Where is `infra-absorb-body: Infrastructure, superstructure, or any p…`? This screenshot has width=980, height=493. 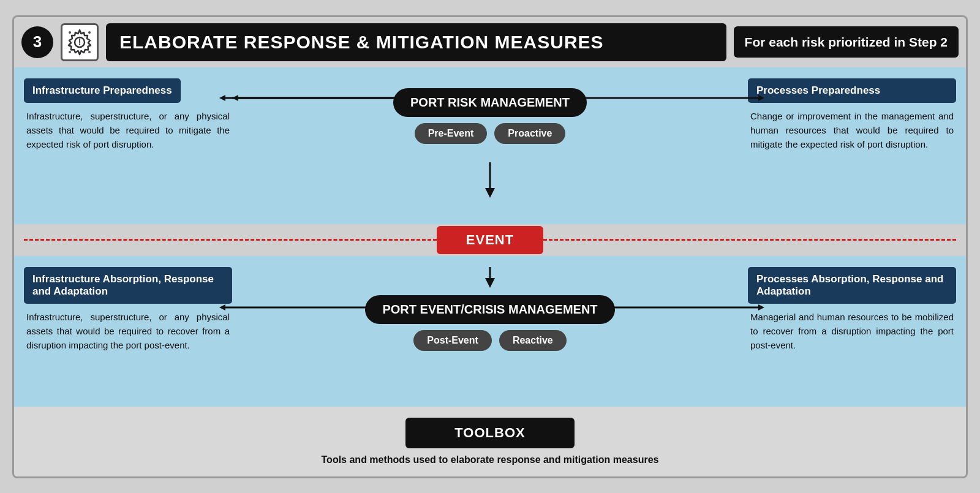 infra-absorb-body: Infrastructure, superstructure, or any p… is located at coordinates (128, 331).